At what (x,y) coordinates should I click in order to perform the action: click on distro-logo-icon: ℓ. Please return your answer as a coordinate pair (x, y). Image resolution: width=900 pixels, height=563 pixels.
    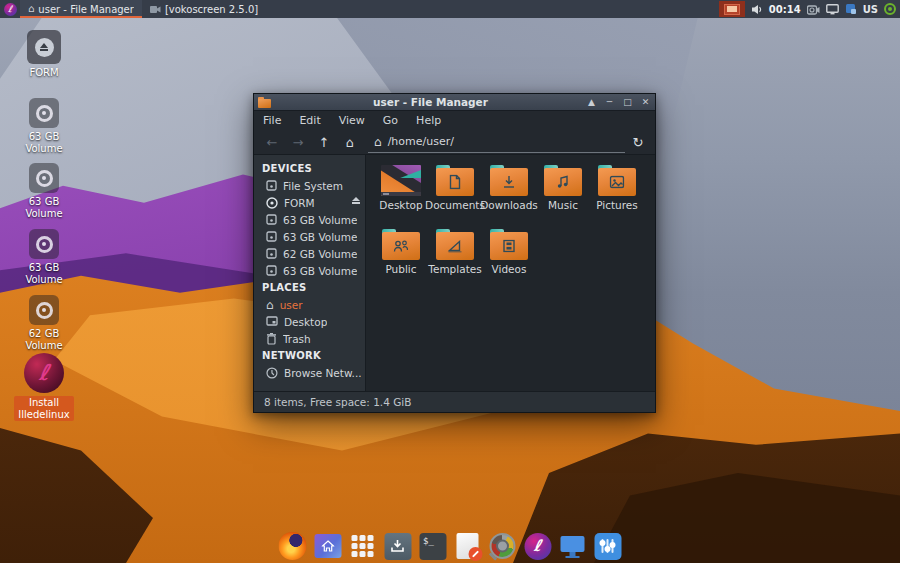
    Looking at the image, I should click on (10, 10).